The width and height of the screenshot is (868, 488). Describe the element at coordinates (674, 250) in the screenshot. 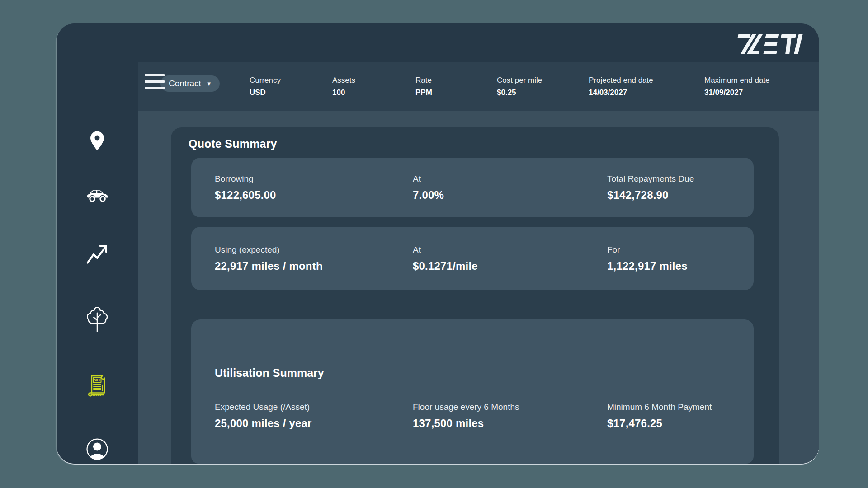

I see `field-label: For` at that location.